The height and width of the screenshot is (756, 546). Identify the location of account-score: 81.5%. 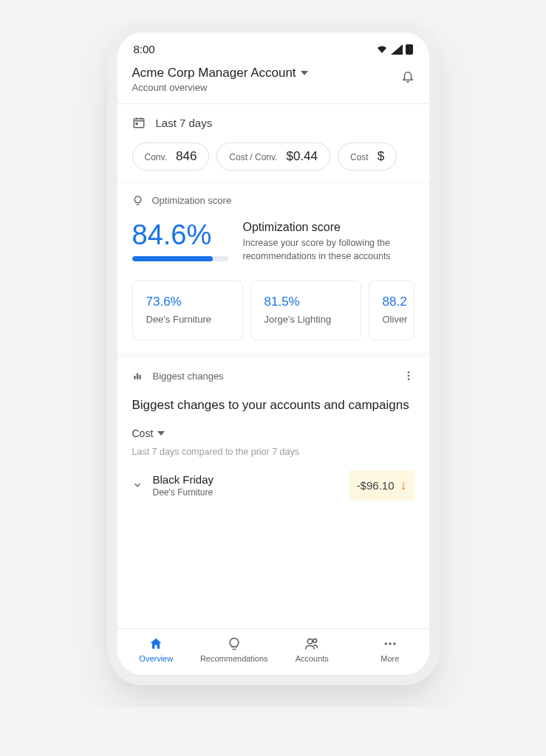
(306, 302).